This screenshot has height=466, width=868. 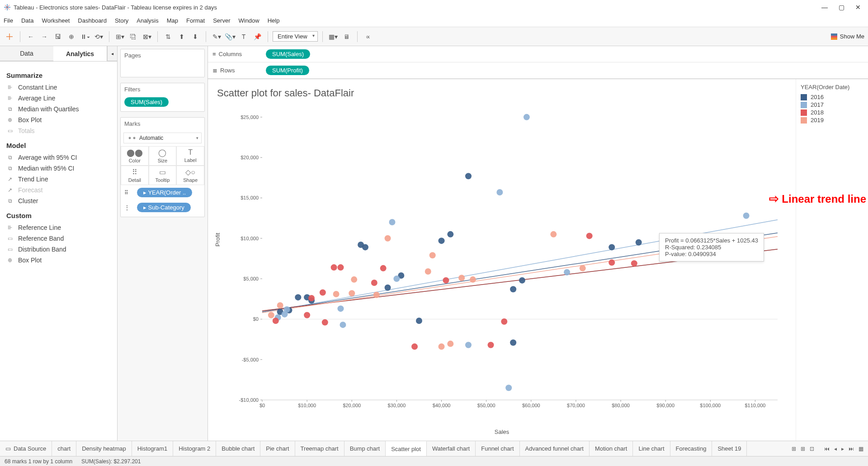 What do you see at coordinates (135, 156) in the screenshot?
I see `marks-color: ⬤⬤Color` at bounding box center [135, 156].